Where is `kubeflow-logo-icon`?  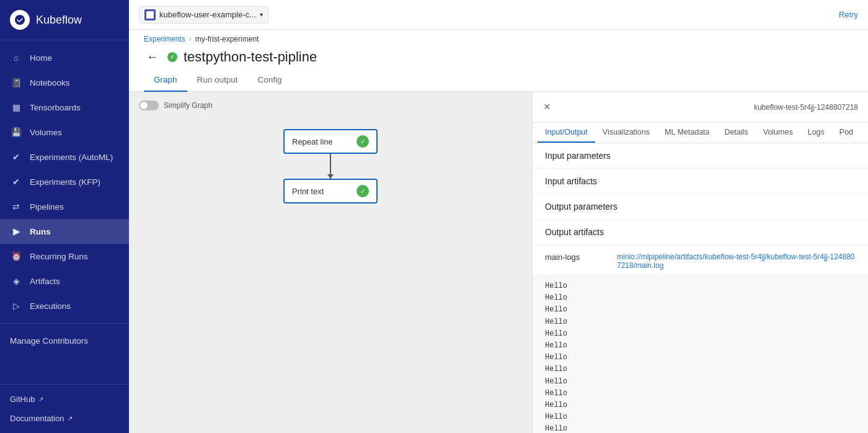
kubeflow-logo-icon is located at coordinates (20, 20).